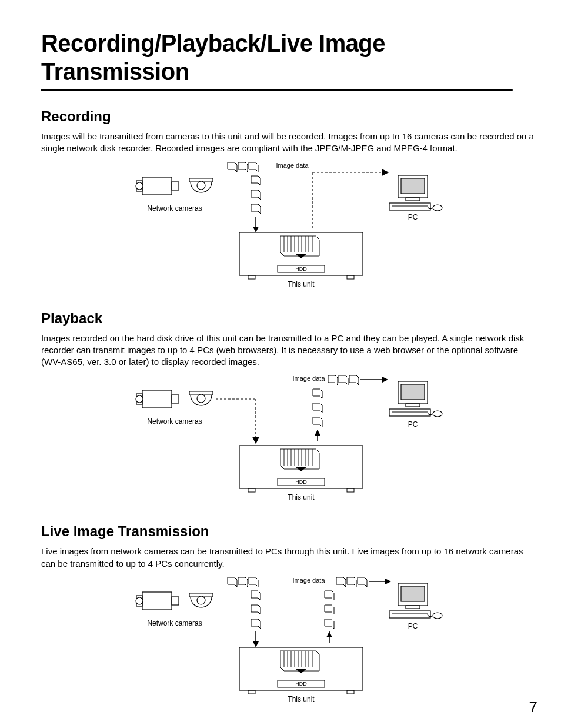  Describe the element at coordinates (289, 531) in the screenshot. I see `live-heading: Live Image Transmission` at that location.